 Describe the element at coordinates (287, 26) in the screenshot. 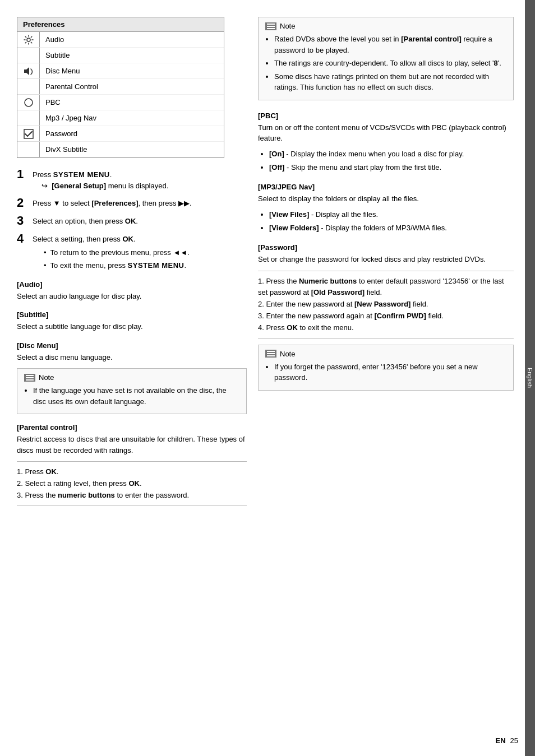

I see `note-label-2: Note` at that location.